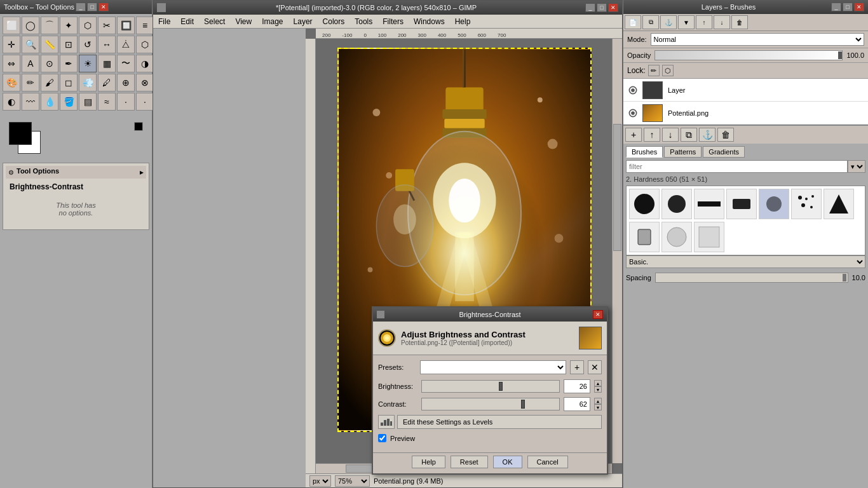  I want to click on zoom-tool-btn: 🔍, so click(31, 44).